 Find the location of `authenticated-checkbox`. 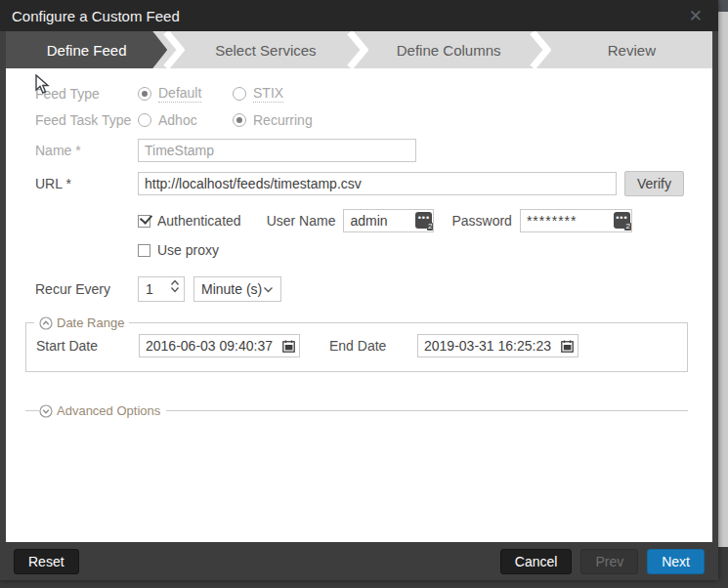

authenticated-checkbox is located at coordinates (145, 221).